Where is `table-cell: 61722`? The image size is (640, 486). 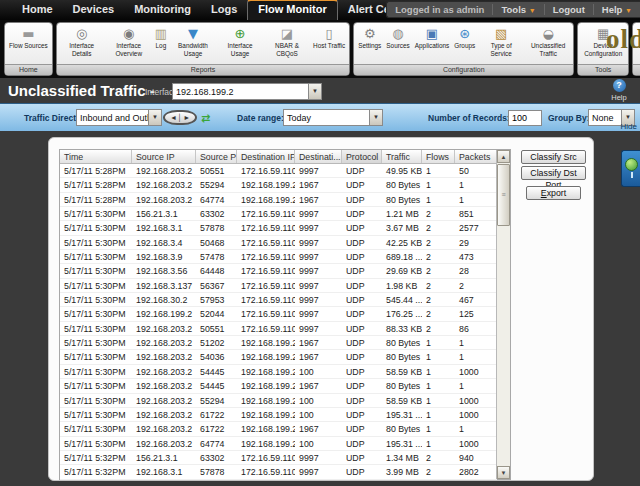 table-cell: 61722 is located at coordinates (216, 428).